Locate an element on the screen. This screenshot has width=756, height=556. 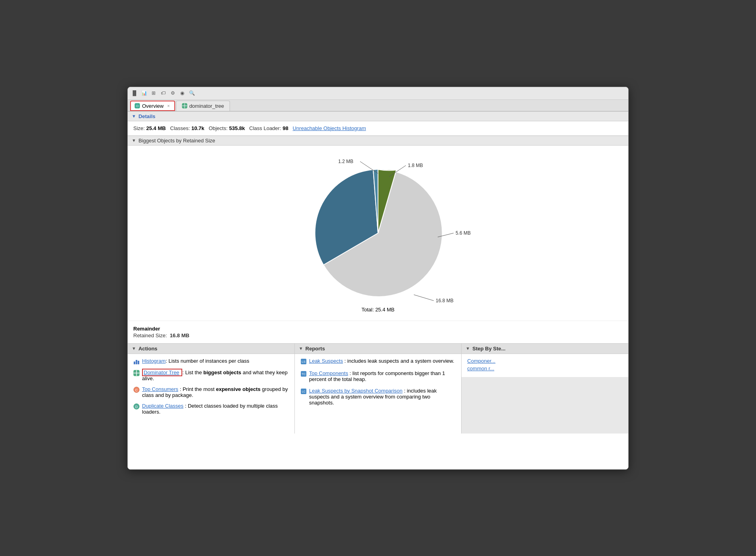
pie-chart: 16.8 MB 5.6 MB 1.8 MB 1.2 MB is located at coordinates (402, 233).